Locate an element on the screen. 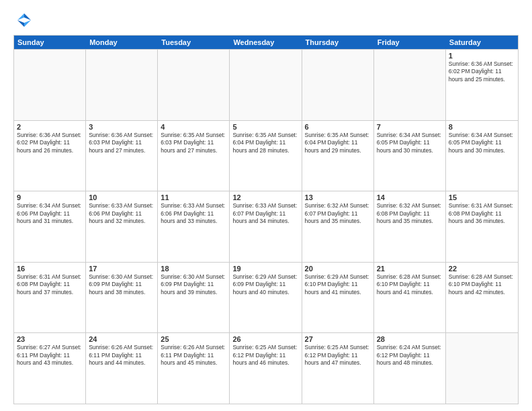 The image size is (532, 411). calendar-cell: 9Sunrise: 6:34 AM Sunset: 6:06 PM Daylig… is located at coordinates (50, 227).